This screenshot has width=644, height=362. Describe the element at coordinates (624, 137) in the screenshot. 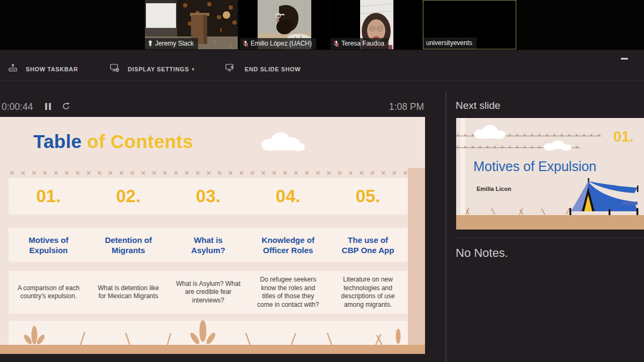

I see `next-slide-number: 01.` at that location.